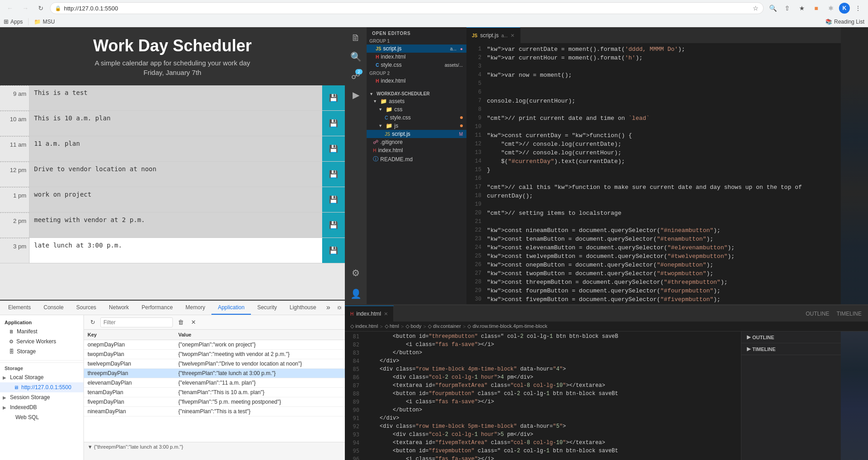 The image size is (868, 460). What do you see at coordinates (844, 8) in the screenshot?
I see `profile-avatar: K` at bounding box center [844, 8].